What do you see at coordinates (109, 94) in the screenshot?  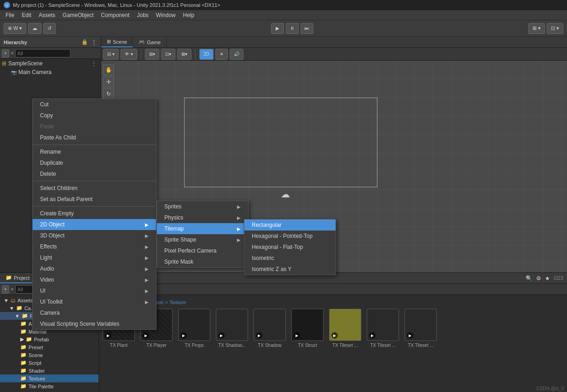 I see `rotate-tool: ↻` at bounding box center [109, 94].